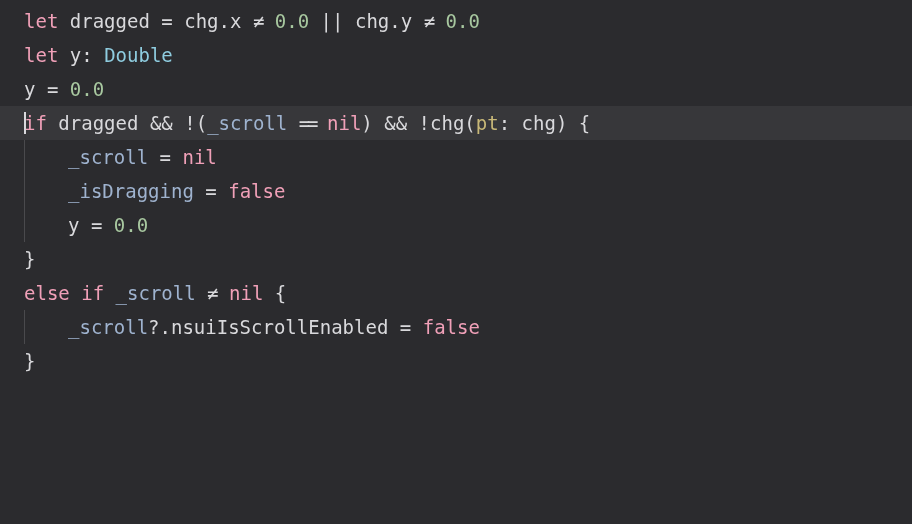 Image resolution: width=912 pixels, height=524 pixels. I want to click on code-line: _isDragging = false, so click(456, 191).